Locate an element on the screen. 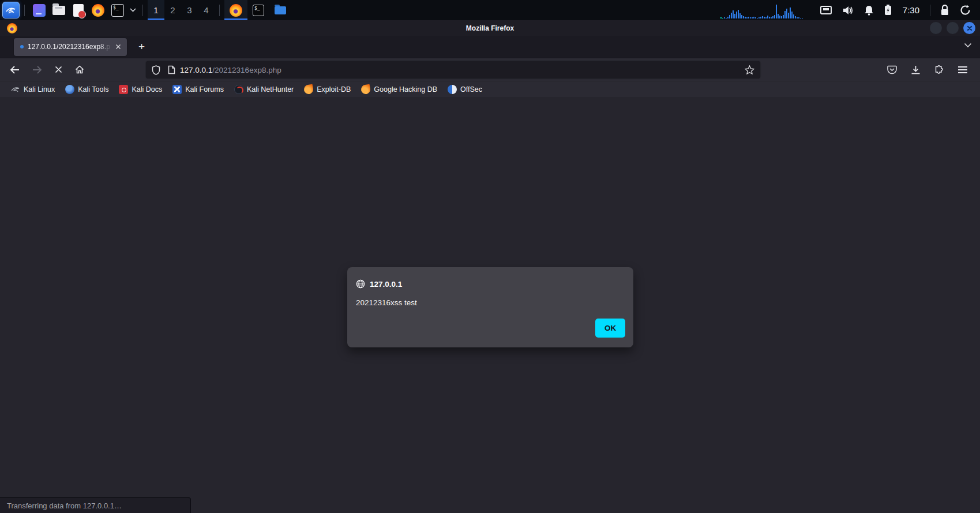 The height and width of the screenshot is (513, 980). bell-icon is located at coordinates (869, 10).